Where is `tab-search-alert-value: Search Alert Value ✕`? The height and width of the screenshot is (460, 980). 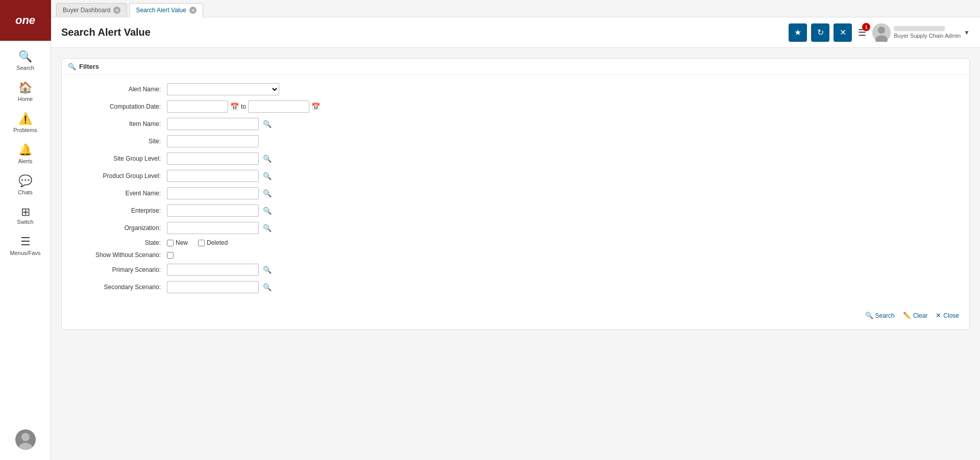
tab-search-alert-value: Search Alert Value ✕ is located at coordinates (166, 10).